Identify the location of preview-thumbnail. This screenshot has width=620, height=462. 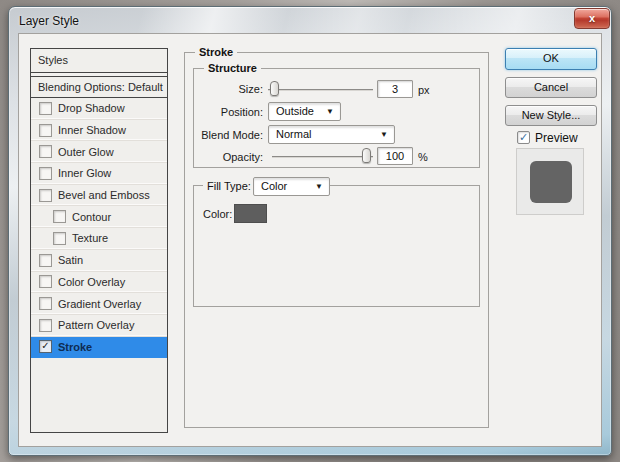
(551, 182).